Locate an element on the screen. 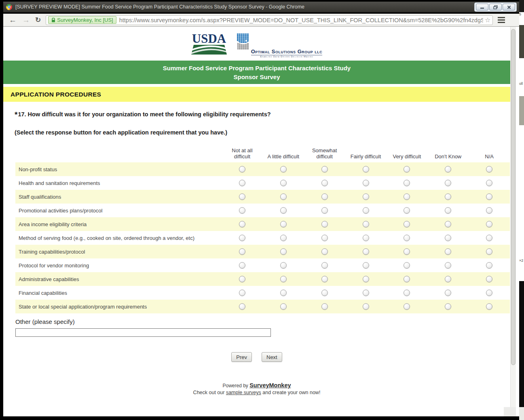  radio-row6-col6 is located at coordinates (448, 238).